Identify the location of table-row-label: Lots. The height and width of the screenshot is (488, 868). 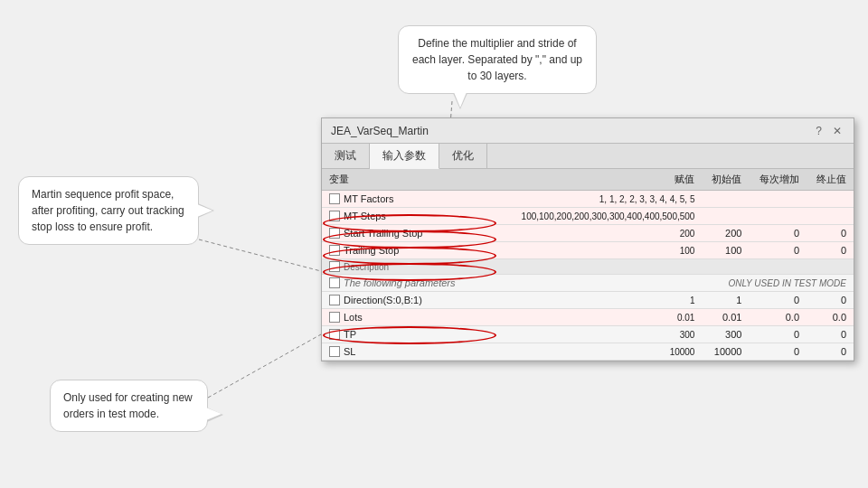
(412, 318).